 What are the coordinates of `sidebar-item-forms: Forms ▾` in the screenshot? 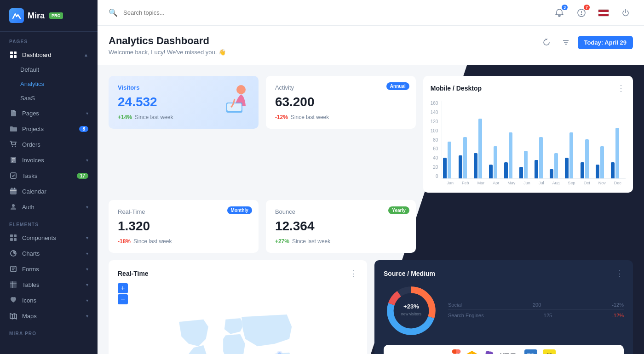 It's located at (49, 269).